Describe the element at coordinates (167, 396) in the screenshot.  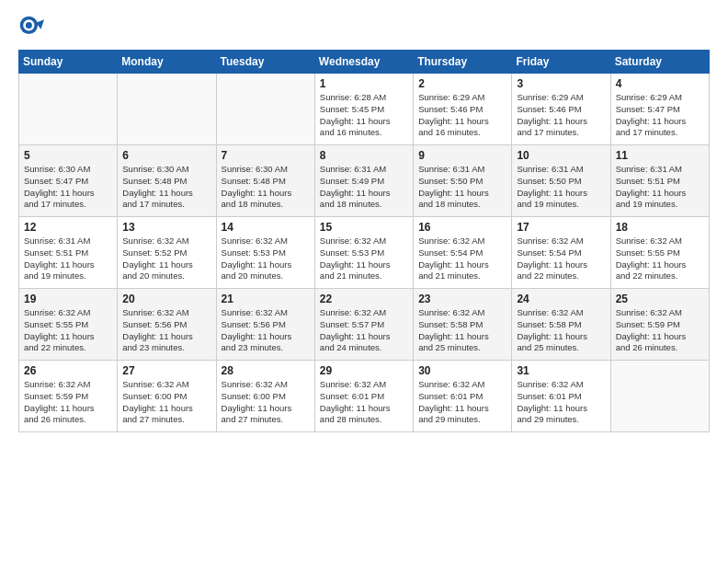
I see `calendar-cell: 27Sunrise: 6:32 AM Sunset: 6:00 PM Dayli…` at that location.